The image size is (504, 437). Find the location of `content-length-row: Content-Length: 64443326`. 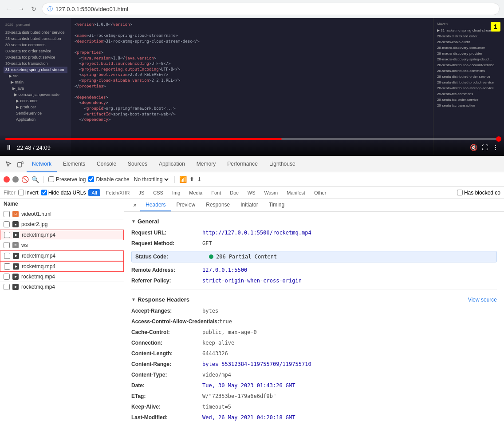

content-length-row: Content-Length: 64443326 is located at coordinates (314, 354).